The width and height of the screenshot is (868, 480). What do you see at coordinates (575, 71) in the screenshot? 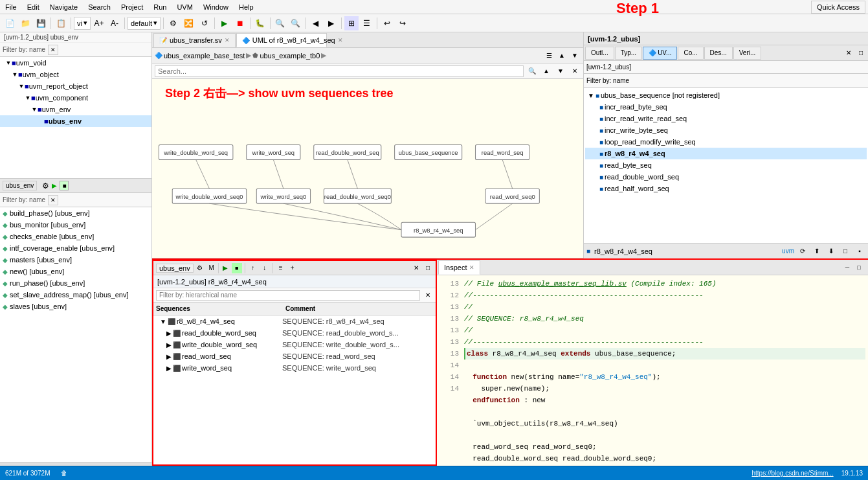
I see `search-close-btn: ✕` at bounding box center [575, 71].